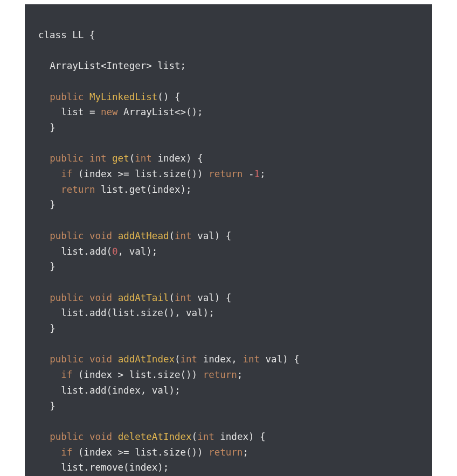 The height and width of the screenshot is (476, 457). Describe the element at coordinates (248, 174) in the screenshot. I see `code-token: -` at that location.